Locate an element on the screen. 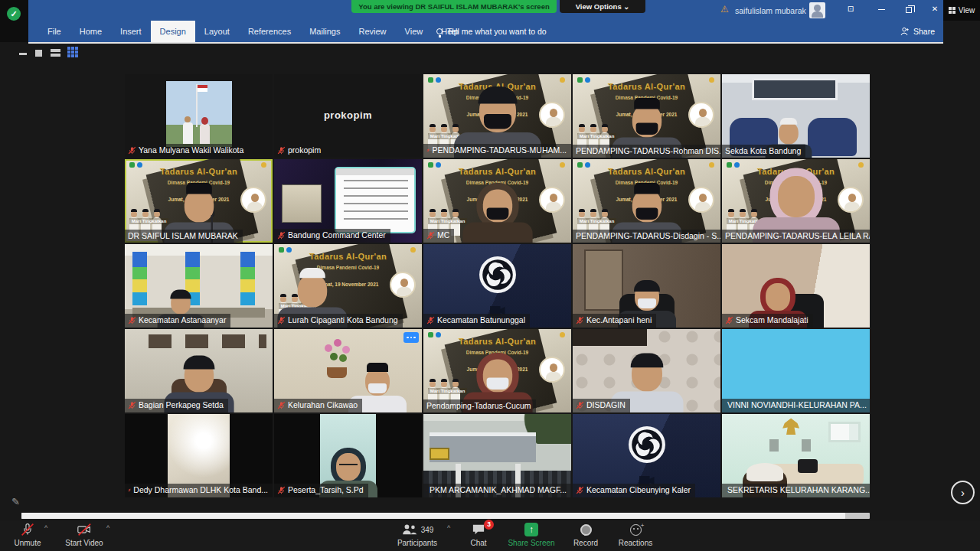  participant-name-text: Kecamatan Batununggal is located at coordinates (481, 320).